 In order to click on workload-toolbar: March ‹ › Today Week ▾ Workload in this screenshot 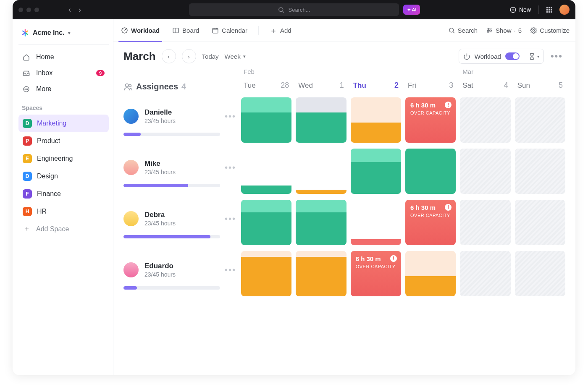, I will do `click(344, 55)`.